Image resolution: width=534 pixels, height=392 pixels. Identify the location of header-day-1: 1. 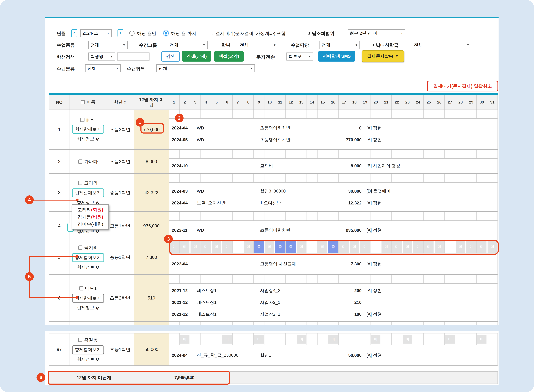
(174, 102).